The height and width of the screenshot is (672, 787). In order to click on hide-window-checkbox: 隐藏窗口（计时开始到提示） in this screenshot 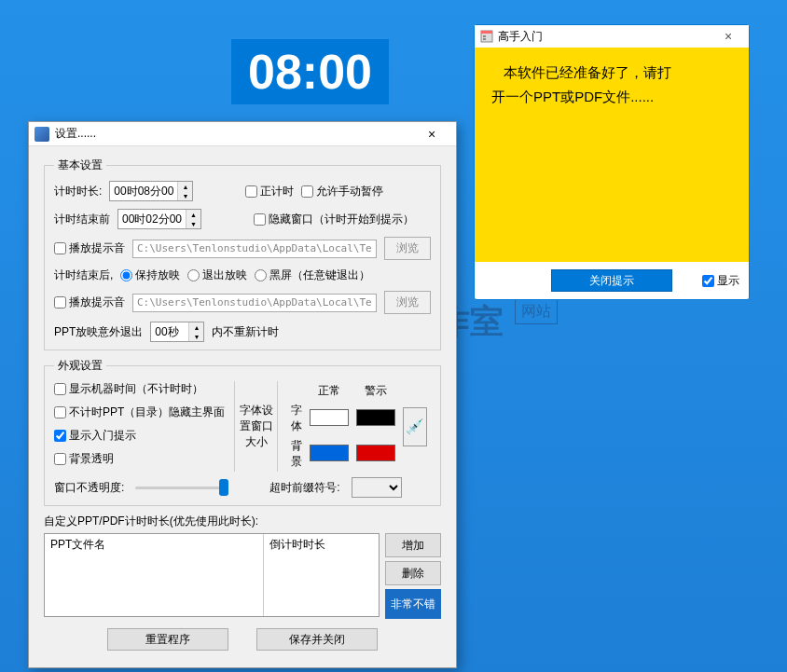, I will do `click(334, 220)`.